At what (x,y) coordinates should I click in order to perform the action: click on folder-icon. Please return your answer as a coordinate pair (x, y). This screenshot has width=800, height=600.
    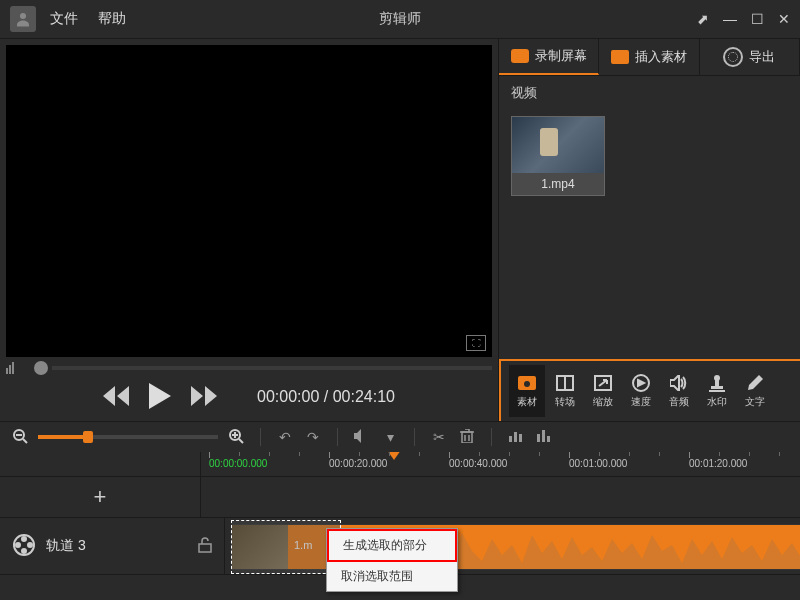
    Looking at the image, I should click on (620, 57).